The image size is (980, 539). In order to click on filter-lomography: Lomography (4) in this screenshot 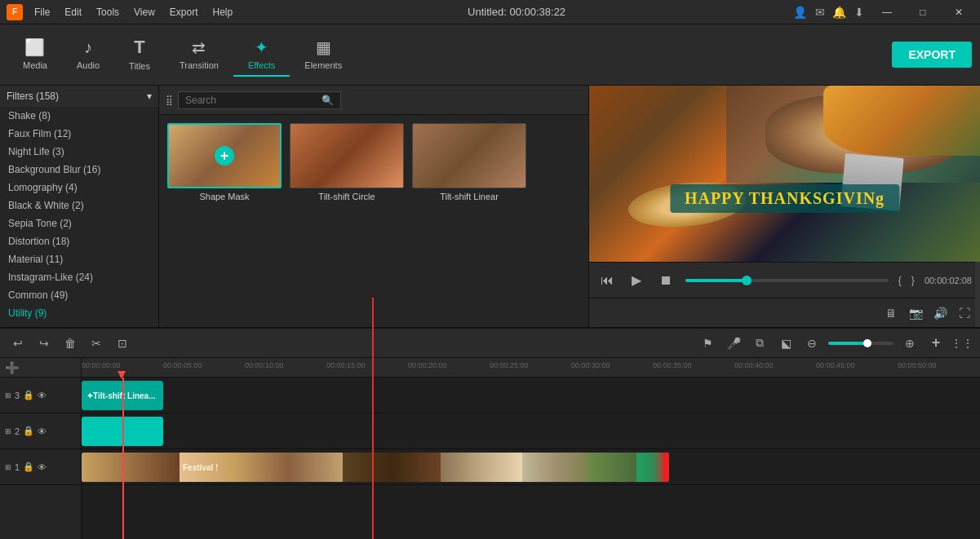, I will do `click(79, 188)`.